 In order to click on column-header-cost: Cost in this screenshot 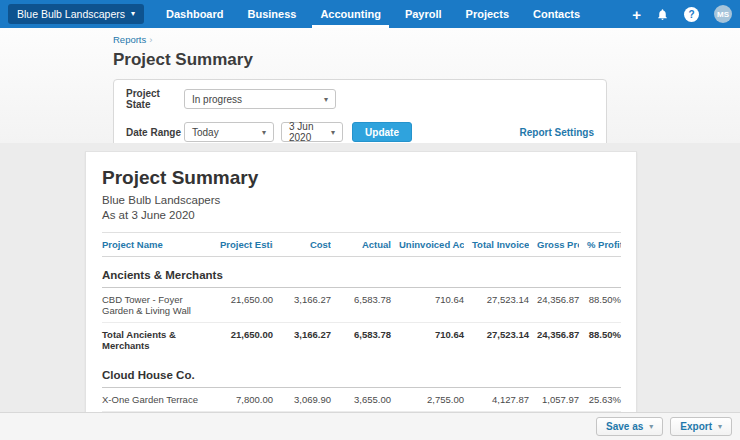, I will do `click(302, 245)`.